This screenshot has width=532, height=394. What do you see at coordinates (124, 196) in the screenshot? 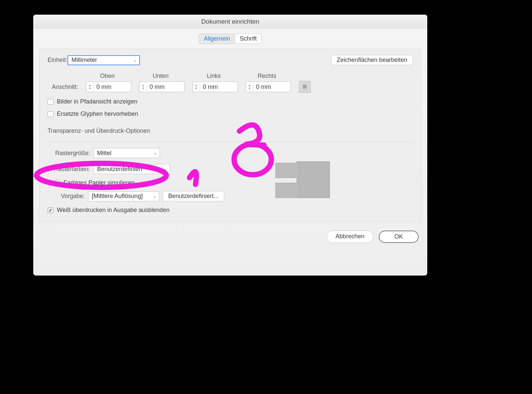
I see `preset-select: [Mittlere Auflösung] ⌄` at bounding box center [124, 196].